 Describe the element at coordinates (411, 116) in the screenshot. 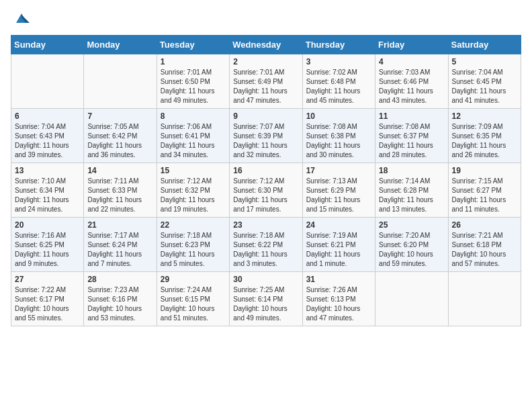

I see `day-number: 11` at that location.